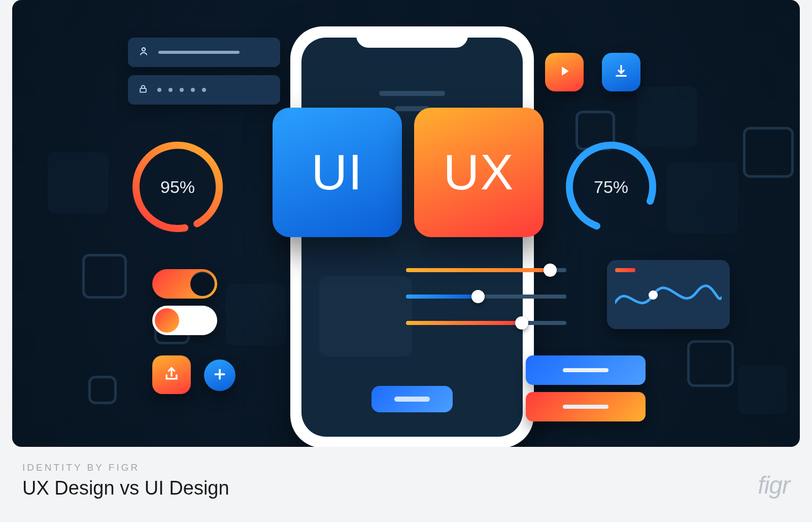 This screenshot has height=522, width=812. Describe the element at coordinates (204, 90) in the screenshot. I see `password-field` at that location.